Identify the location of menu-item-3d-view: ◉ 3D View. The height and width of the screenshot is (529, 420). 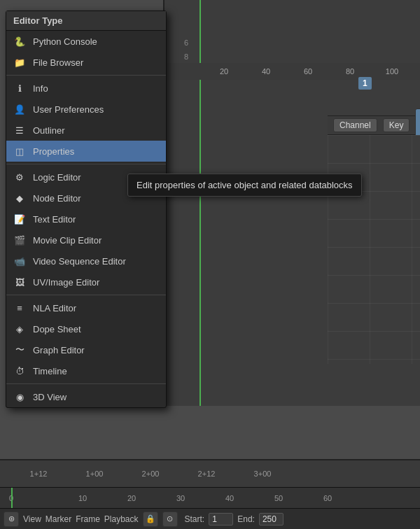
(86, 397).